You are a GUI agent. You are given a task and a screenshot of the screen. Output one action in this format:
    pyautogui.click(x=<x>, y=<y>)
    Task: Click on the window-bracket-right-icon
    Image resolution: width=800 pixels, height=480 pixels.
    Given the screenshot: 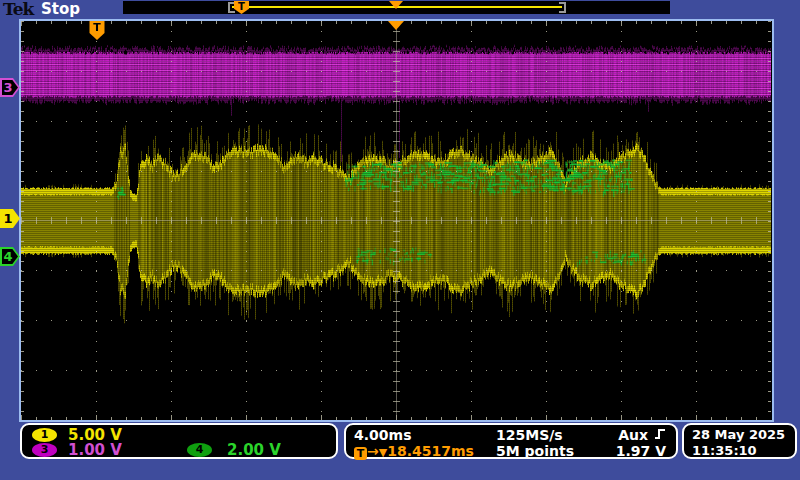 What is the action you would take?
    pyautogui.click(x=562, y=8)
    